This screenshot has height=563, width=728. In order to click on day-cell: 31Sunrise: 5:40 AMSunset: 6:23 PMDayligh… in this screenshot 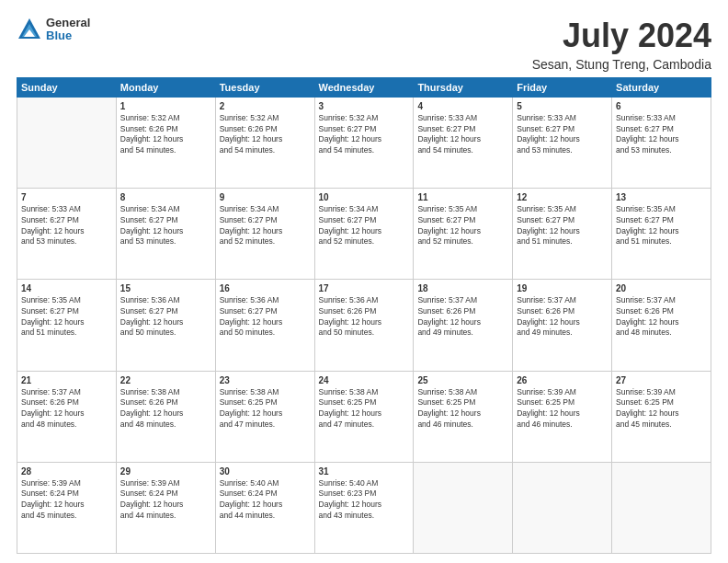, I will do `click(364, 508)`.